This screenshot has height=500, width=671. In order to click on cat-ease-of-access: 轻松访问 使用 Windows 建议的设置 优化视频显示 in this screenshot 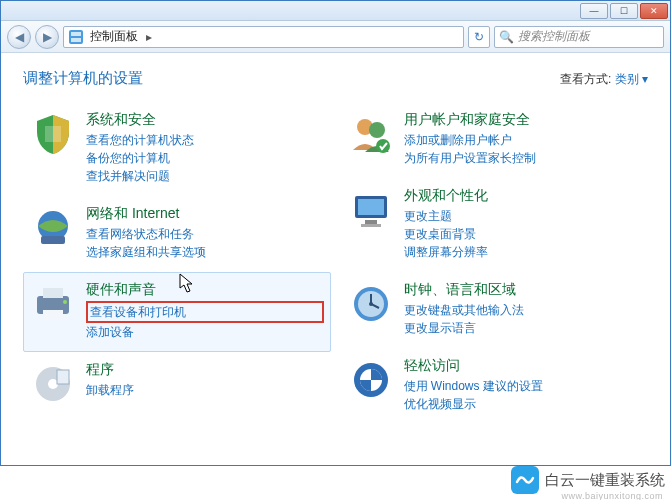, I will do `click(495, 386)`.